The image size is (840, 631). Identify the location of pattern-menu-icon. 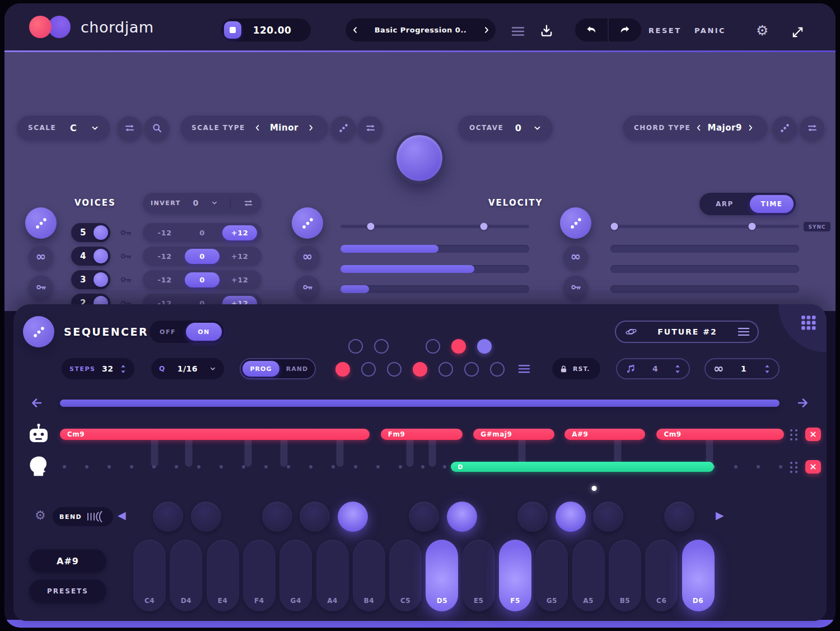
(524, 369).